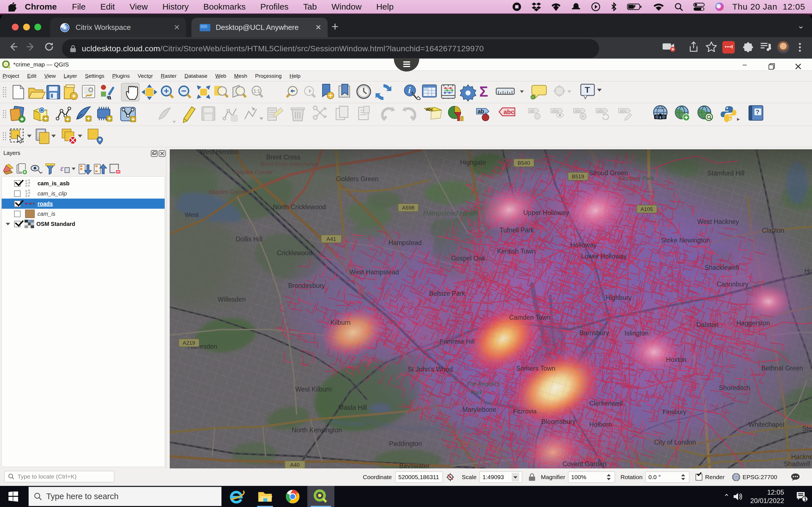 The width and height of the screenshot is (812, 507). What do you see at coordinates (62, 168) in the screenshot?
I see `svg-text: ε` at bounding box center [62, 168].